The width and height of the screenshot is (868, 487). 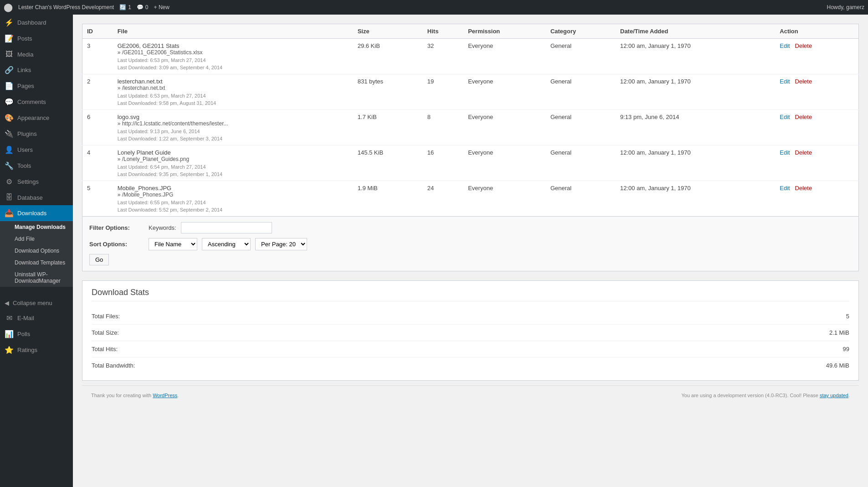 I want to click on tools-icon: 🔧, so click(x=9, y=166).